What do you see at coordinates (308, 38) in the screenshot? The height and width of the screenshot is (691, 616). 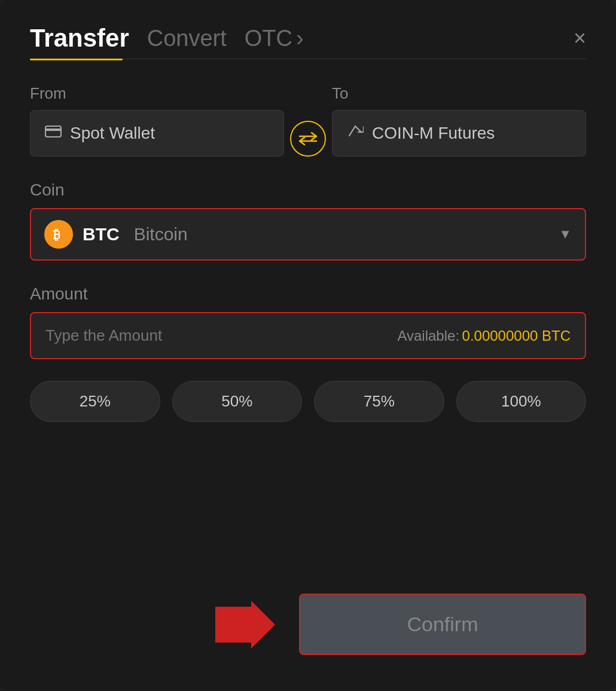 I see `modal-header: Transfer Convert OTC › ×` at bounding box center [308, 38].